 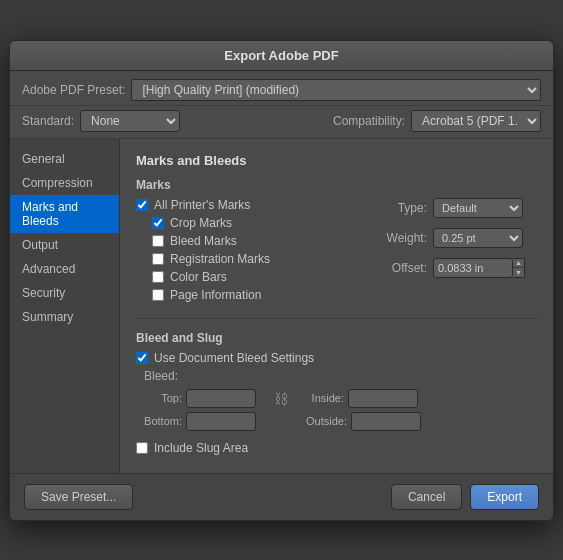 What do you see at coordinates (519, 268) in the screenshot?
I see `offset-spinner-buttons: ▲ ▼` at bounding box center [519, 268].